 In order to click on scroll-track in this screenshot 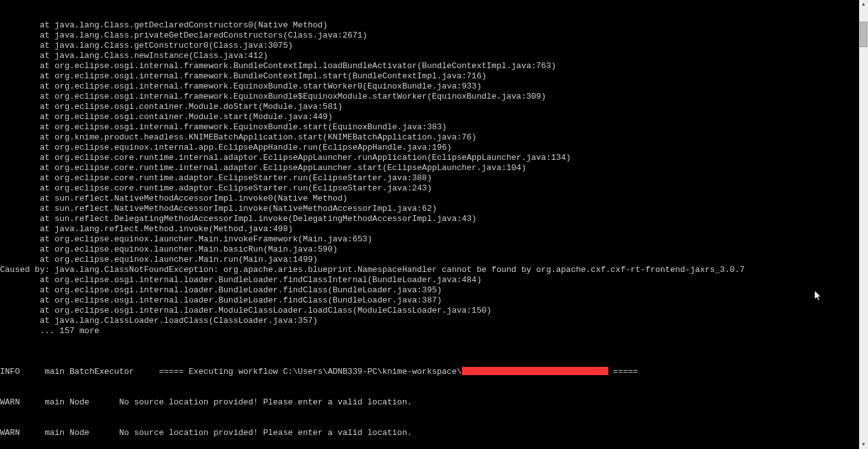, I will do `click(864, 224)`.